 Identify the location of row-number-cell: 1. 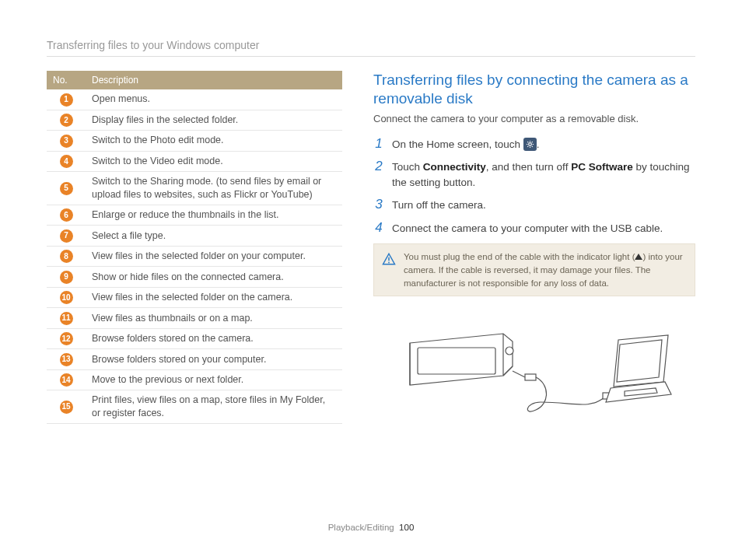
(66, 100).